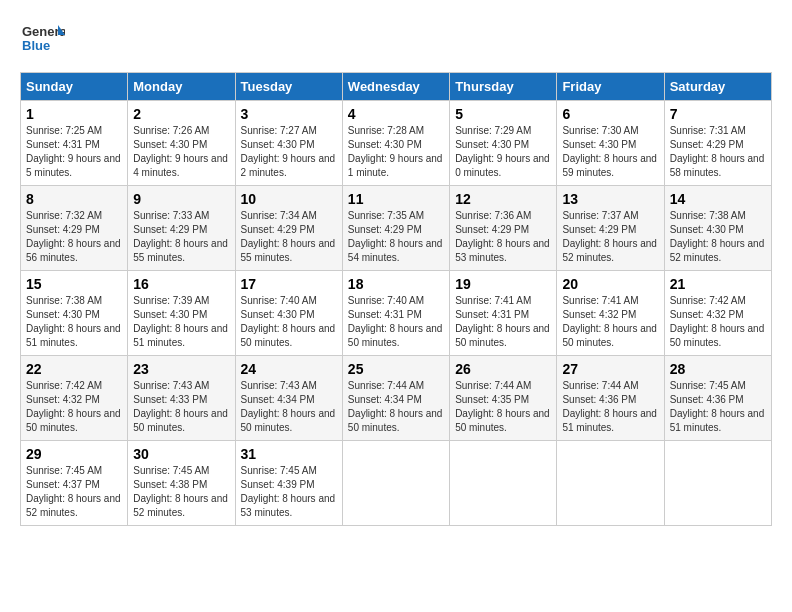 The image size is (792, 612). What do you see at coordinates (182, 228) in the screenshot?
I see `calendar-cell: 9 Sunrise: 7:33 AM Sunset: 4:29 PM Dayli…` at bounding box center [182, 228].